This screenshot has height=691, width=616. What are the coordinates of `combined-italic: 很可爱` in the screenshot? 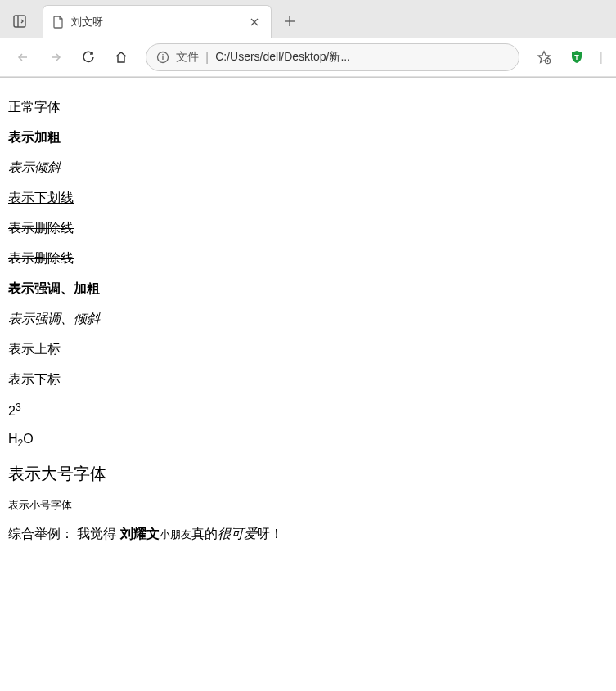 It's located at (237, 533).